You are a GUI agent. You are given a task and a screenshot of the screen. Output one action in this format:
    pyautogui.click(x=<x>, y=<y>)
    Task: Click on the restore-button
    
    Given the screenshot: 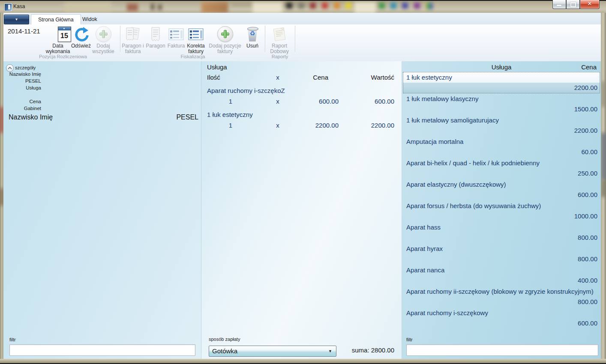 What is the action you would take?
    pyautogui.click(x=573, y=4)
    